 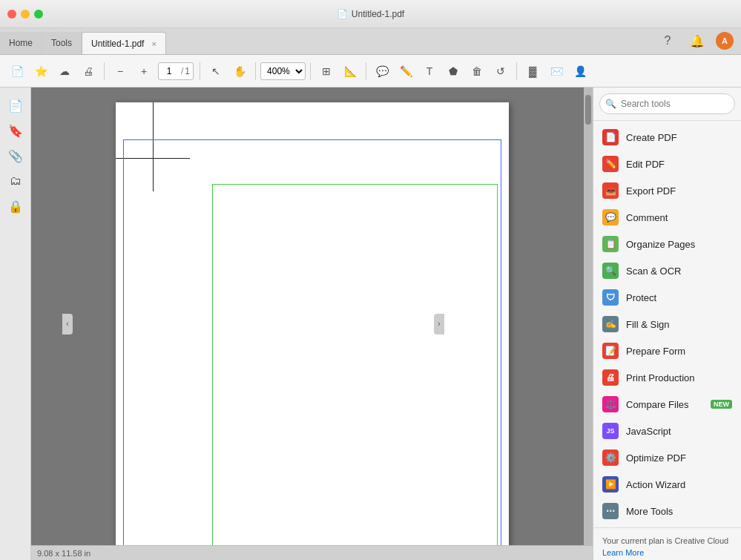 What do you see at coordinates (16, 156) in the screenshot?
I see `attachments-button: 📎` at bounding box center [16, 156].